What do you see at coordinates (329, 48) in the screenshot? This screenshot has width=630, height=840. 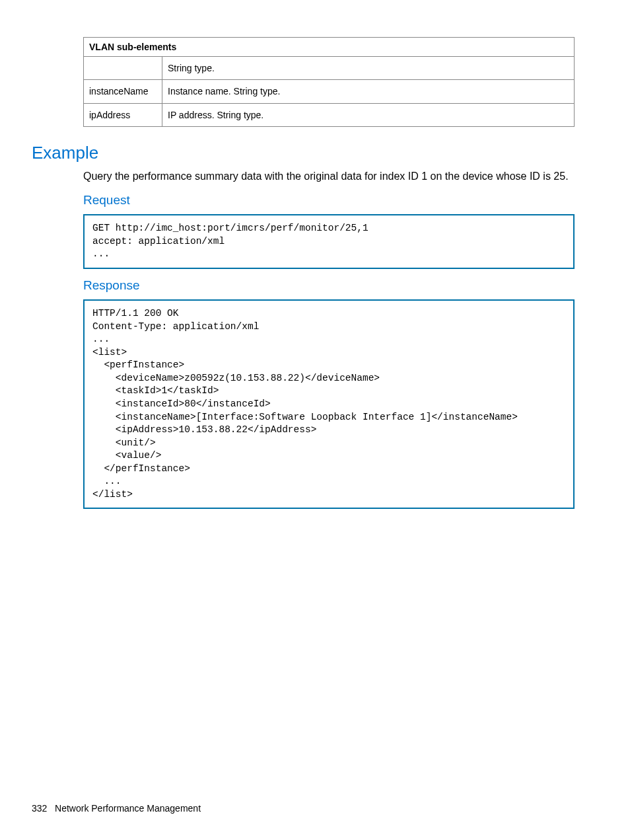 I see `table-header: VLAN sub-elements` at bounding box center [329, 48].